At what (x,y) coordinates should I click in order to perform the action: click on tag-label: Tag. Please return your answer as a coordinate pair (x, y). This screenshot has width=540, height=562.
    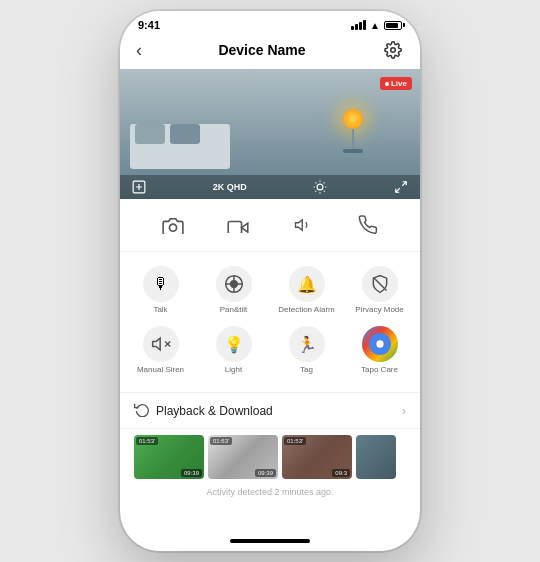
    Looking at the image, I should click on (306, 370).